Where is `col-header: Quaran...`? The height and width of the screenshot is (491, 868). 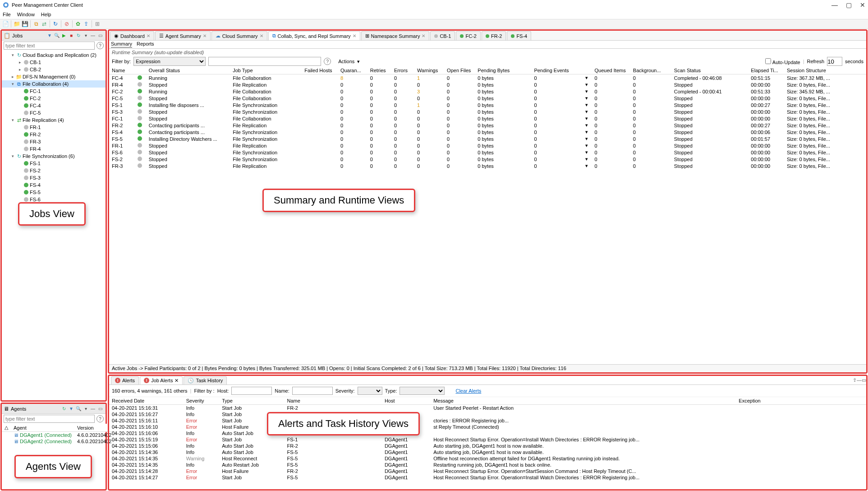
col-header: Quaran... is located at coordinates (353, 70).